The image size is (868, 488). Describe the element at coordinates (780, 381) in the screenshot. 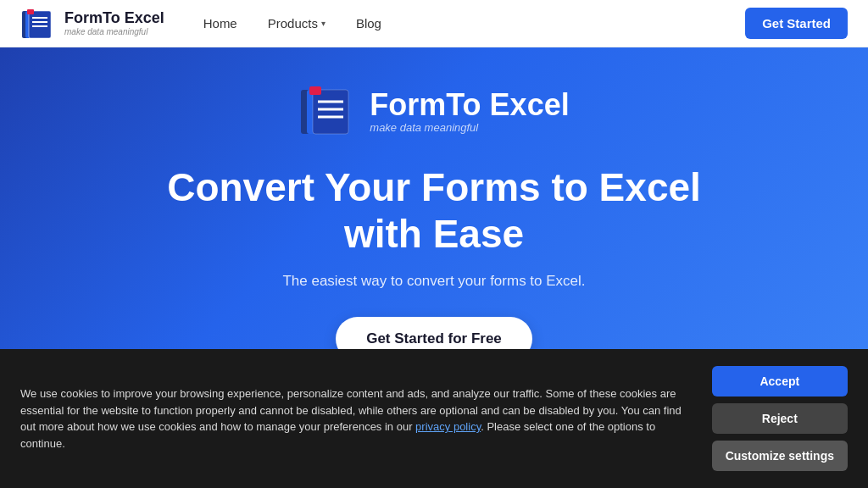

I see `cookie-accept-button: Accept` at that location.